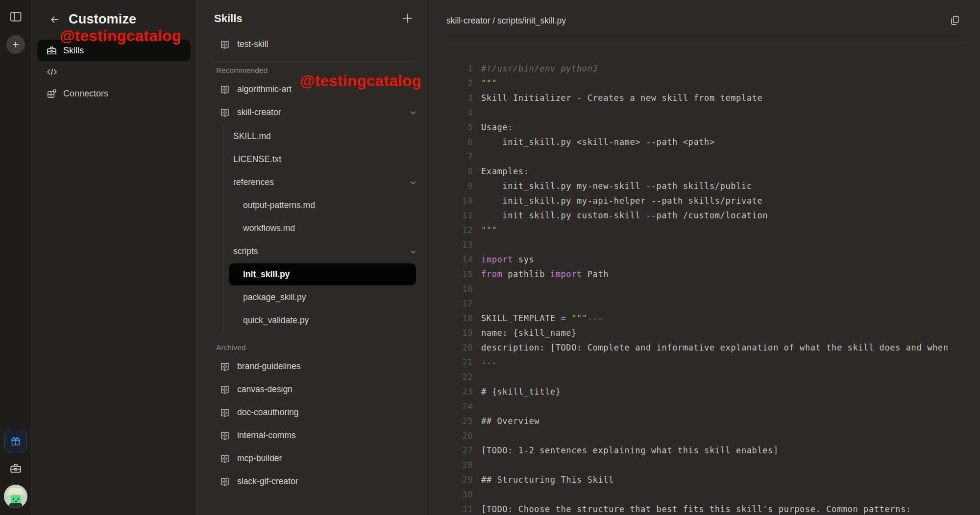  Describe the element at coordinates (408, 19) in the screenshot. I see `add-skill-button` at that location.